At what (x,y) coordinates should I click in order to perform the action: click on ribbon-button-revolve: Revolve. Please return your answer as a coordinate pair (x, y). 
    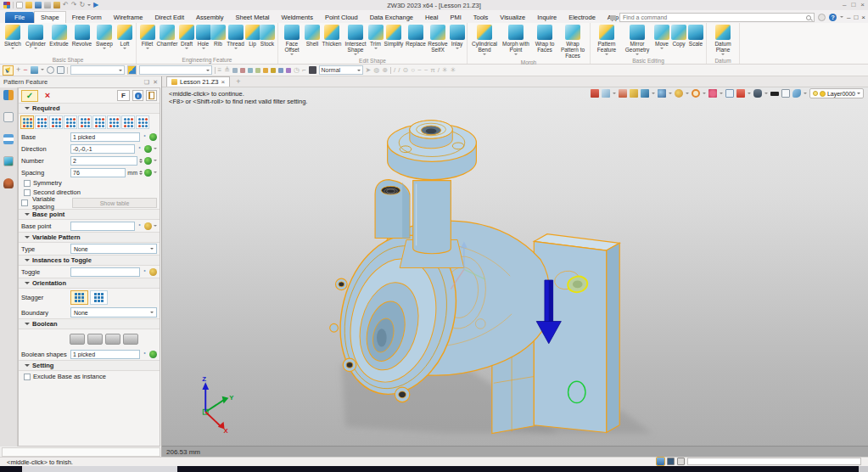
    Looking at the image, I should click on (81, 36).